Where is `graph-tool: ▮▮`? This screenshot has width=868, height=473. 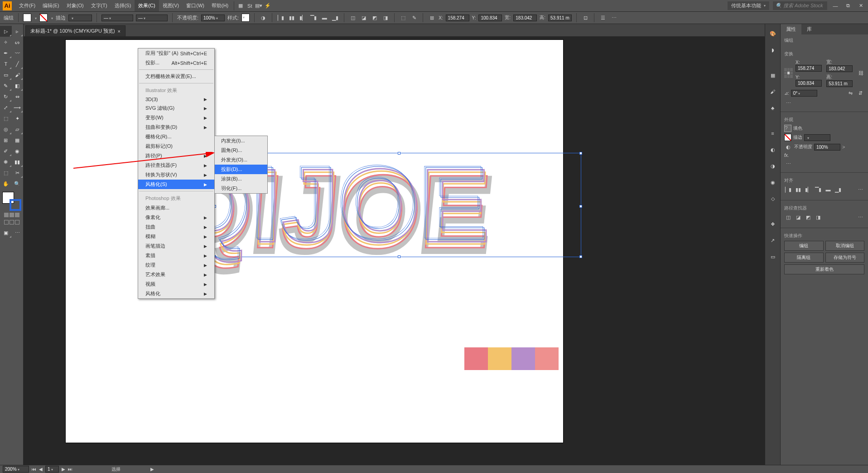
graph-tool: ▮▮ is located at coordinates (18, 162).